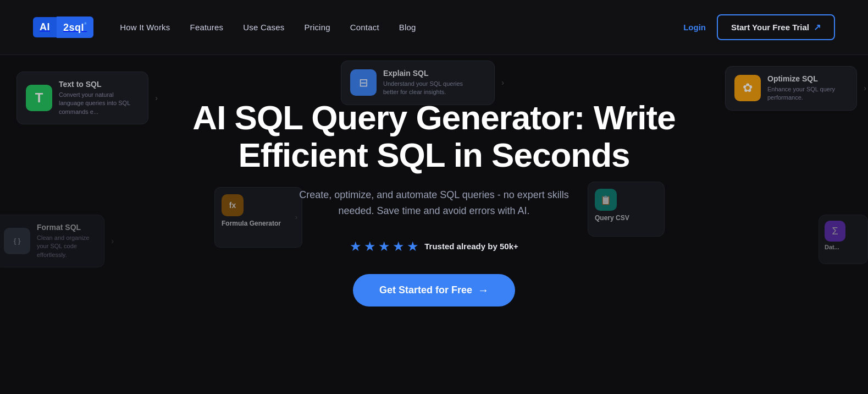 The height and width of the screenshot is (394, 868). What do you see at coordinates (399, 247) in the screenshot?
I see `star-4: ★` at bounding box center [399, 247].